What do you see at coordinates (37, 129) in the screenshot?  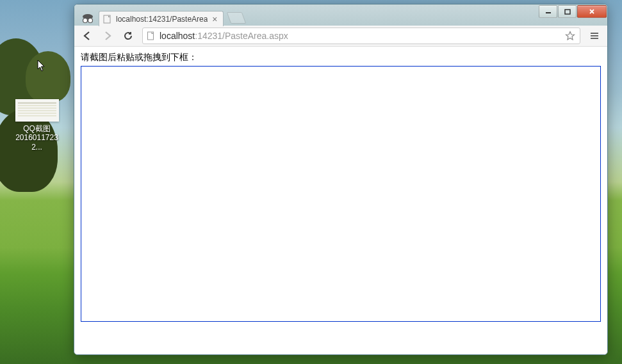 I see `file-label-line1: QQ截图` at bounding box center [37, 129].